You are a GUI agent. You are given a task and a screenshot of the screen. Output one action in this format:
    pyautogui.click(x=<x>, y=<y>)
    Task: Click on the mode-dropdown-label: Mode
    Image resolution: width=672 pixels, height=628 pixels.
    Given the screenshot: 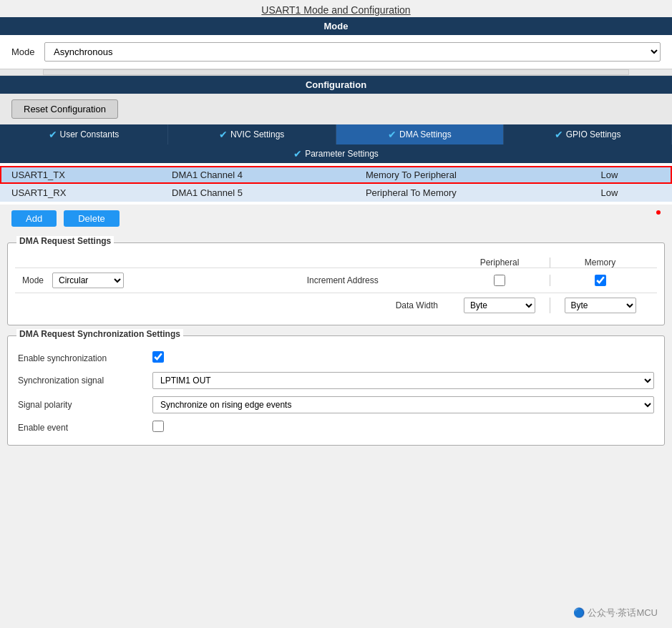 What is the action you would take?
    pyautogui.click(x=35, y=280)
    